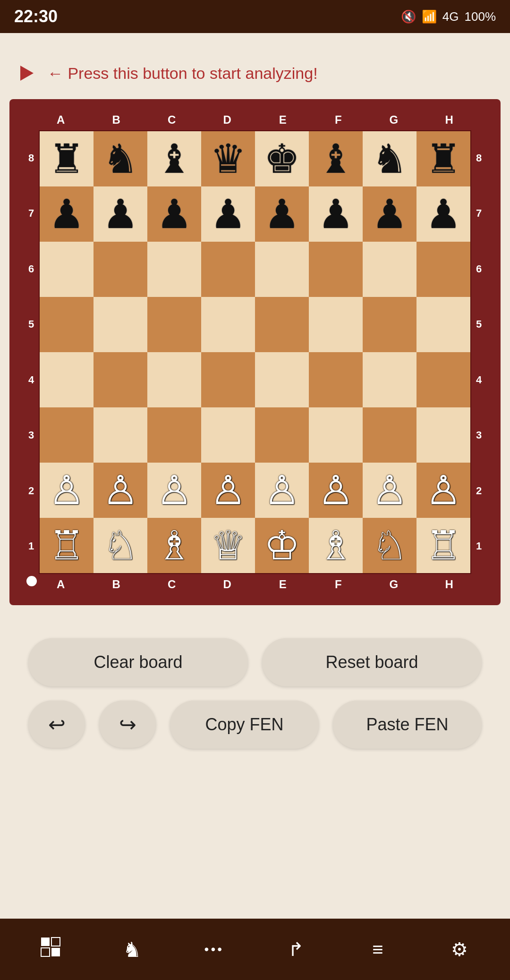  What do you see at coordinates (282, 380) in the screenshot?
I see `square-e4` at bounding box center [282, 380].